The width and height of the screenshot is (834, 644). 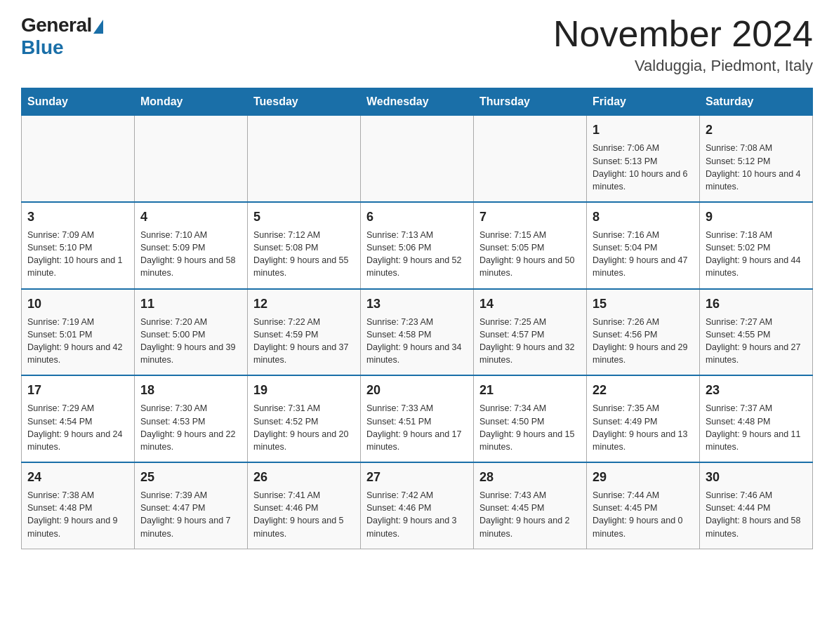 What do you see at coordinates (530, 304) in the screenshot?
I see `day-number: 14` at bounding box center [530, 304].